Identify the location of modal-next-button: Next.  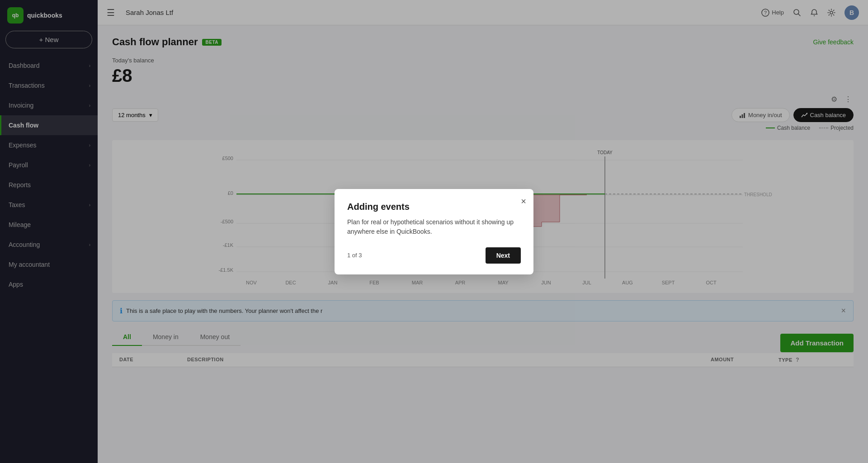
(503, 255).